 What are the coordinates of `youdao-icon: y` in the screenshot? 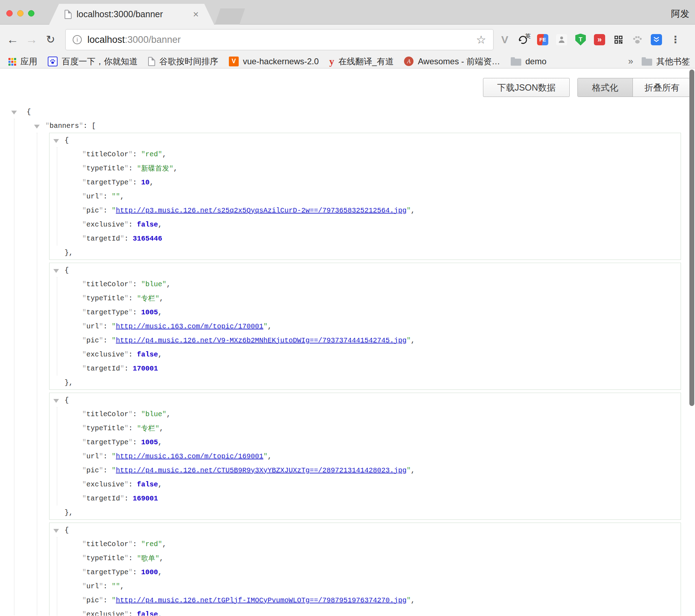 It's located at (332, 61).